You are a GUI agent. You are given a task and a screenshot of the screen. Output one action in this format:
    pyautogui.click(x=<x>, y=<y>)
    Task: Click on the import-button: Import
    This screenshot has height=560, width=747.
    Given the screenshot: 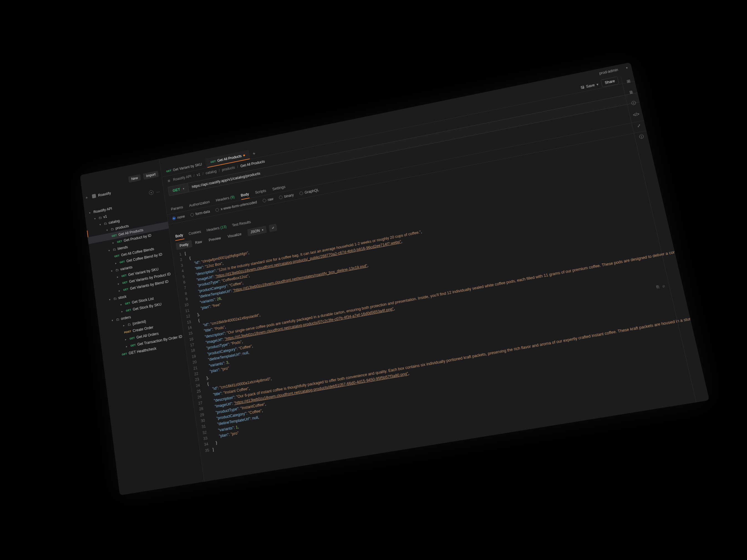 What is the action you would take?
    pyautogui.click(x=151, y=175)
    